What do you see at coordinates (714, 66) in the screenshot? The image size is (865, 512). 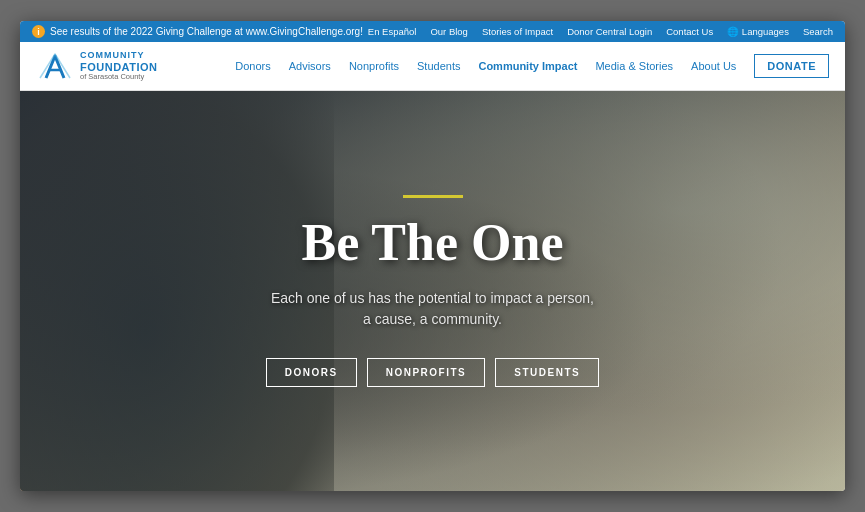 I see `nav-about-us: About Us` at bounding box center [714, 66].